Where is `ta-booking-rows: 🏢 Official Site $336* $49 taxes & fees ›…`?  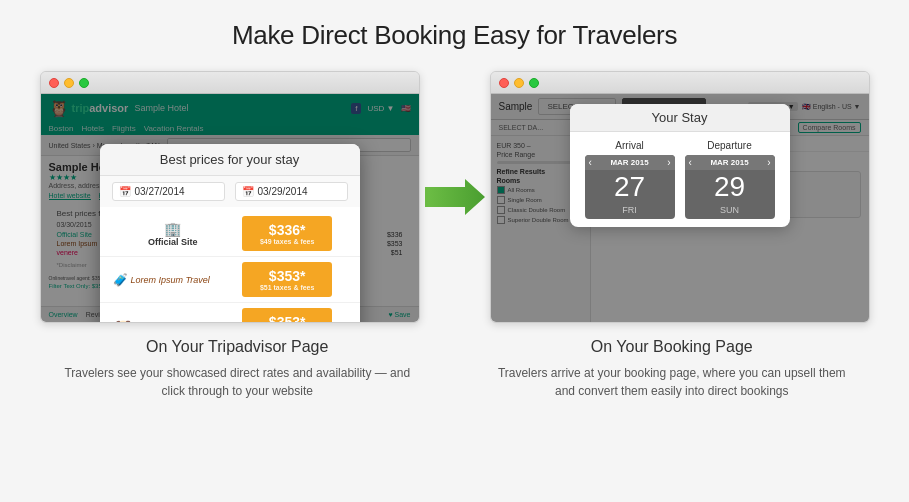 ta-booking-rows: 🏢 Official Site $336* $49 taxes & fees ›… is located at coordinates (230, 265).